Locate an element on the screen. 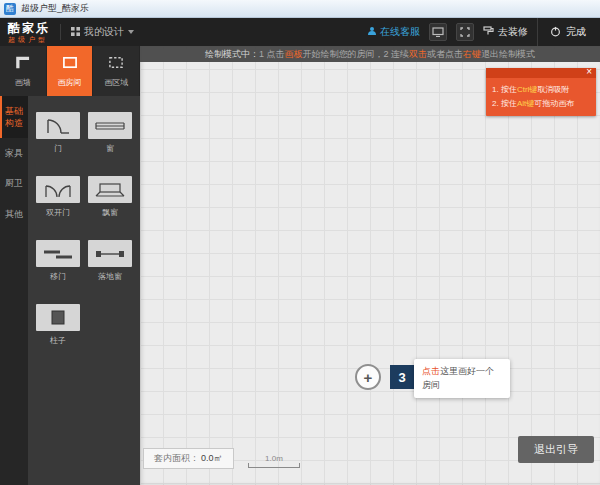  notice-prefix: 绘制模式中： is located at coordinates (232, 54).